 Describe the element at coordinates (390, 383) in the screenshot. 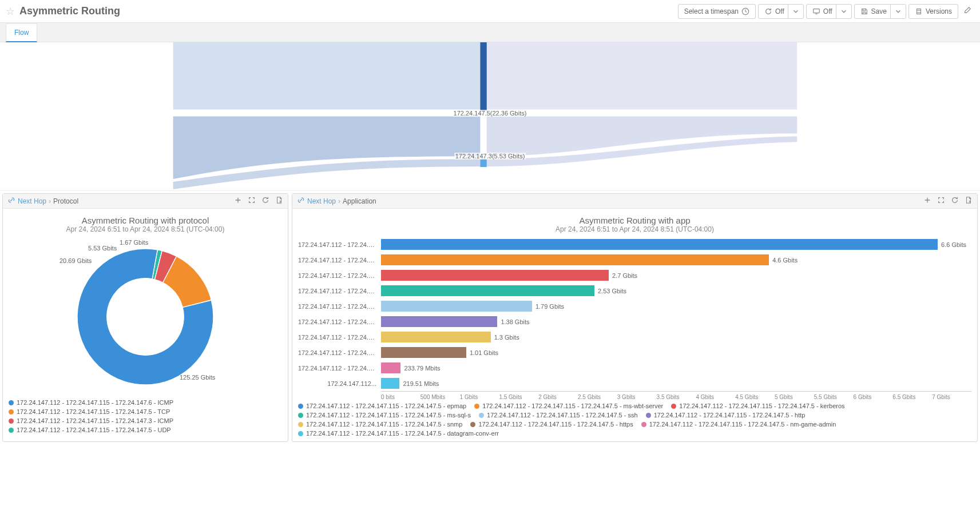

I see `bar-fill: 219.51 Mbits` at that location.